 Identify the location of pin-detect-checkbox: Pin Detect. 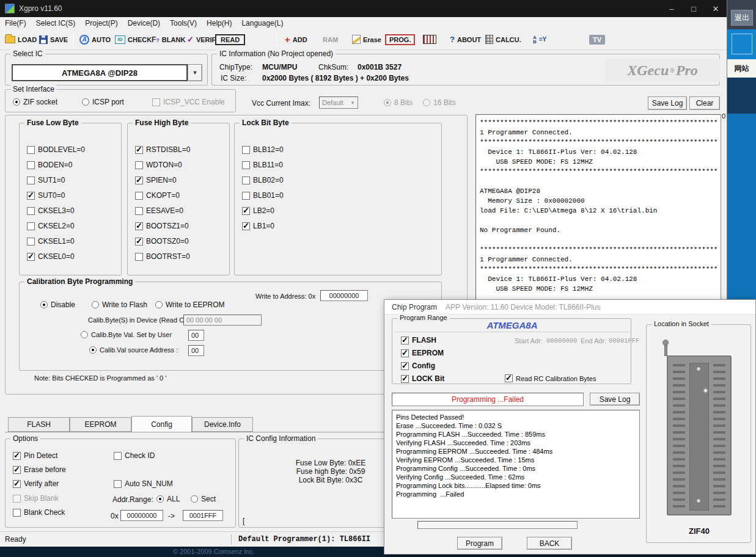
(35, 456).